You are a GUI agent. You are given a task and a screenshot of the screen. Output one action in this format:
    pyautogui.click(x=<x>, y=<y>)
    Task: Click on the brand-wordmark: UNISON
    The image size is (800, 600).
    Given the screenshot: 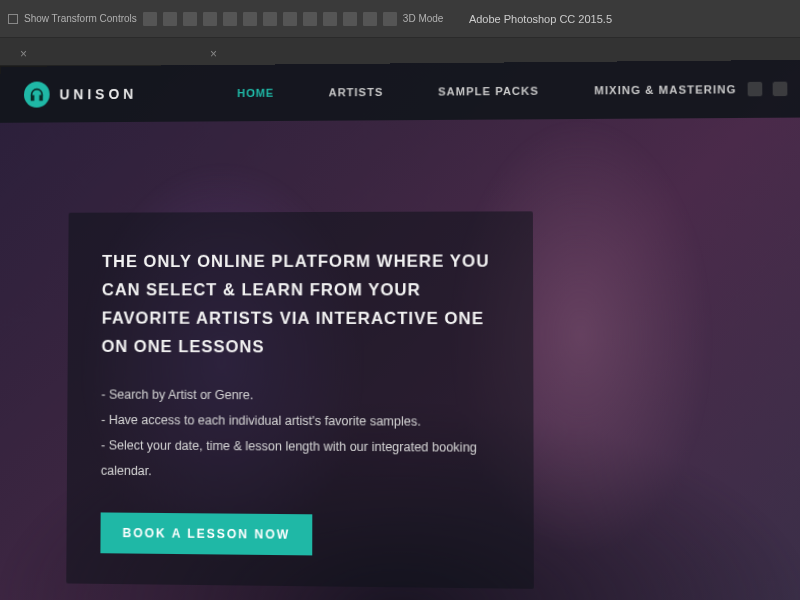 What is the action you would take?
    pyautogui.click(x=98, y=94)
    